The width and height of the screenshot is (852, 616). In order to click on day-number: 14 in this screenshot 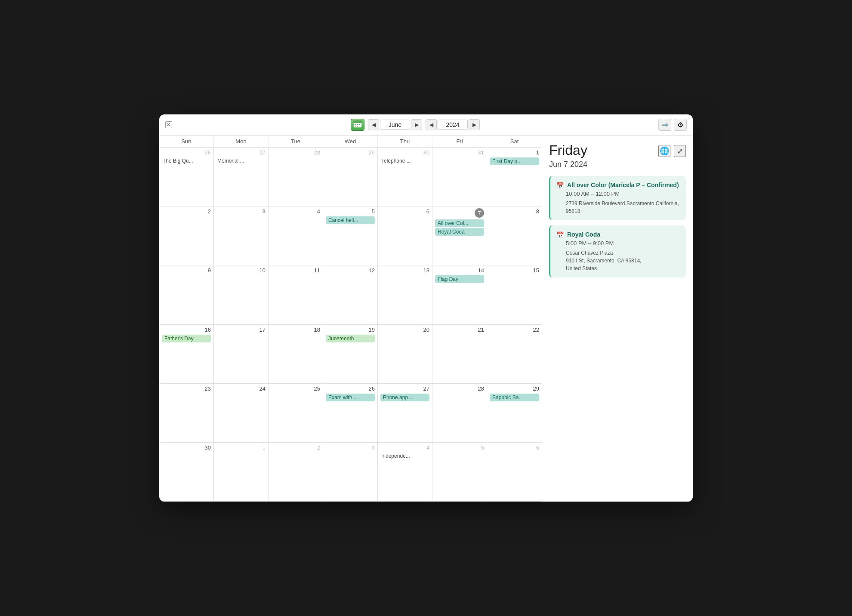, I will do `click(460, 270)`.